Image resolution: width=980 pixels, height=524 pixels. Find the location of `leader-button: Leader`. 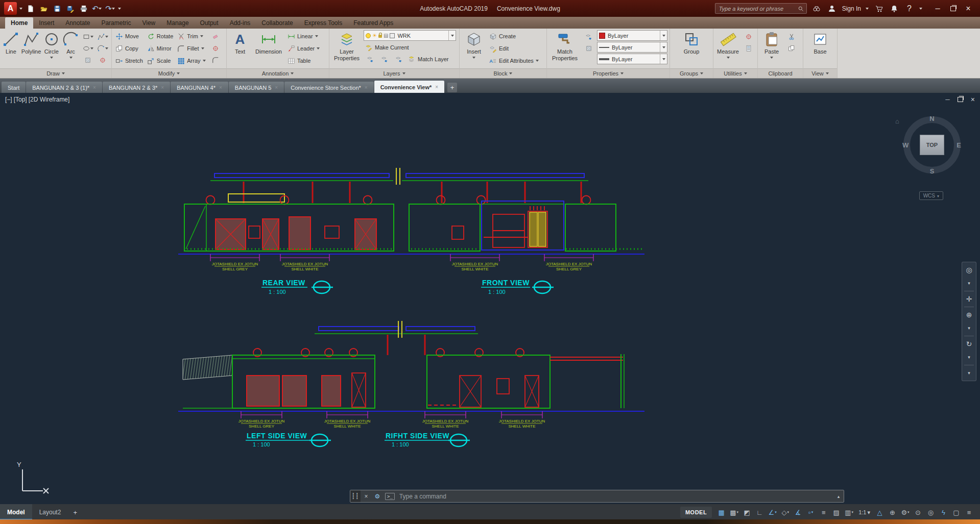

leader-button: Leader is located at coordinates (303, 48).